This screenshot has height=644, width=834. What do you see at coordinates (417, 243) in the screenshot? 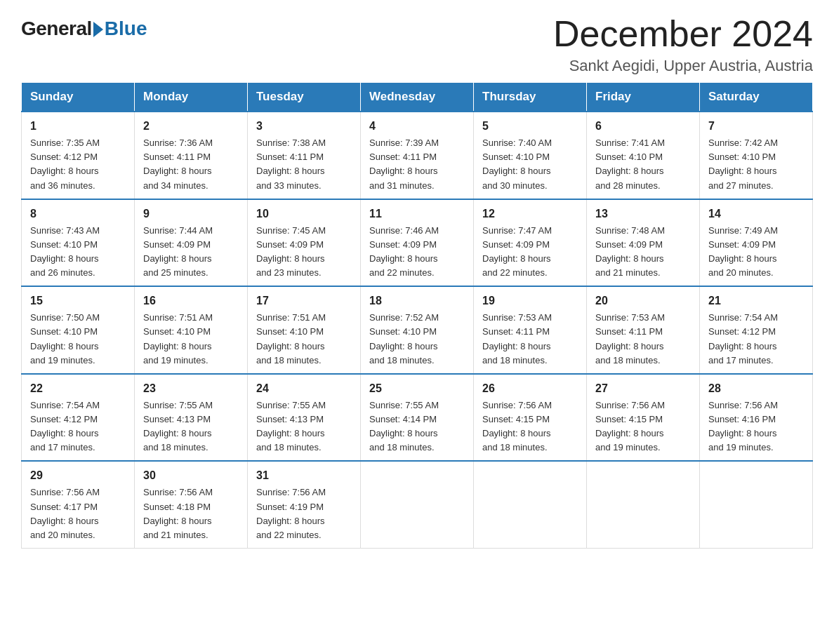
I see `calendar-week-row: 8Sunrise: 7:43 AMSunset: 4:10 PMDaylight…` at bounding box center [417, 243].